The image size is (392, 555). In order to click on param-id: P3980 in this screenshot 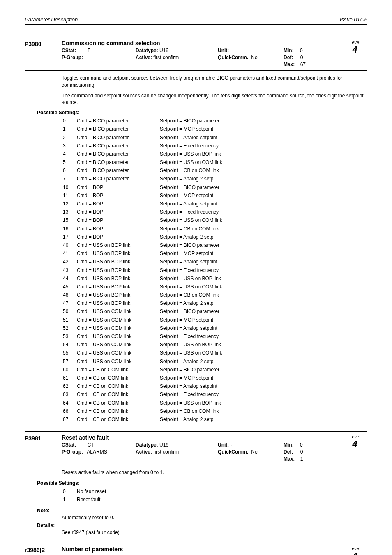, I will do `click(43, 44)`.